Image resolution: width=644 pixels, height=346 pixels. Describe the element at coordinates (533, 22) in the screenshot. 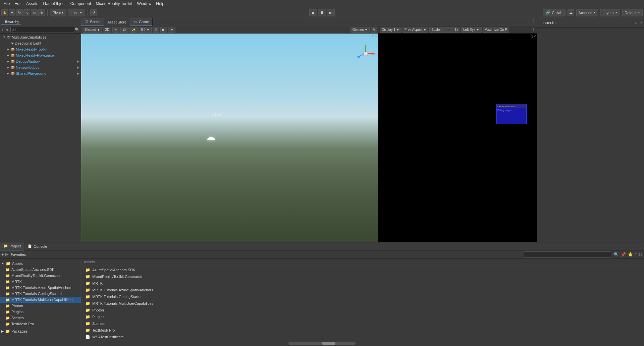

I see `tab-options-icon: ⋮` at that location.